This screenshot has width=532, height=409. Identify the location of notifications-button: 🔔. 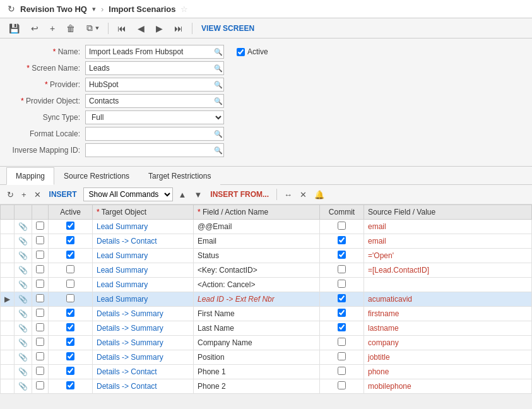
(319, 194).